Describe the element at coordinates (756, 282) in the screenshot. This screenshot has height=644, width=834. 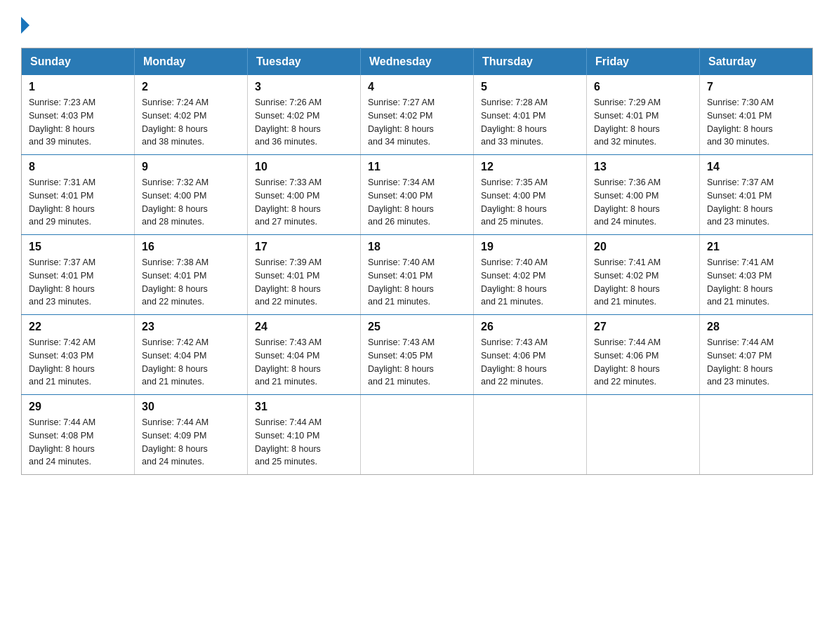
I see `day-info: Sunrise: 7:41 AMSunset: 4:03 PMDaylight:…` at that location.